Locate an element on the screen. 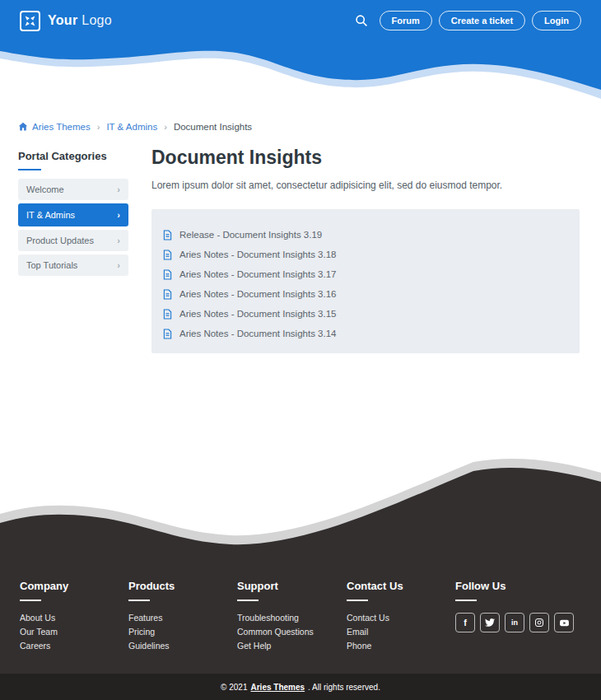 This screenshot has width=601, height=700. compress-logo-icon is located at coordinates (30, 21).